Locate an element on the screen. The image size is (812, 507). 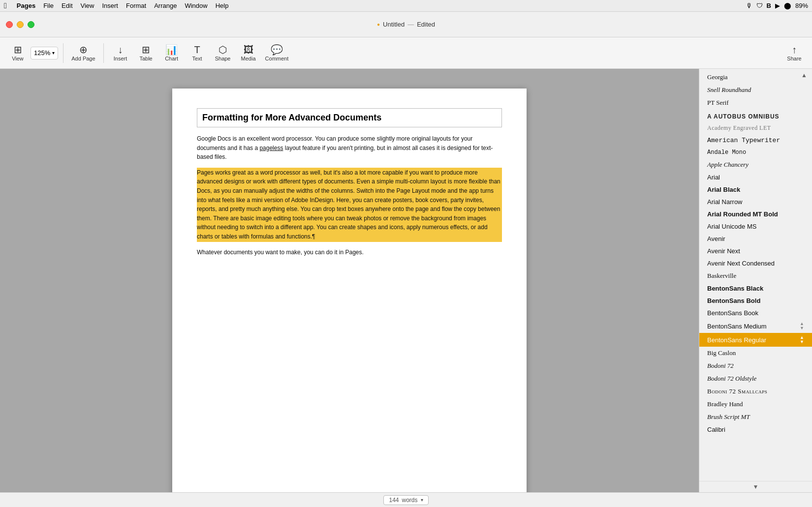
b-icon: B is located at coordinates (769, 6).